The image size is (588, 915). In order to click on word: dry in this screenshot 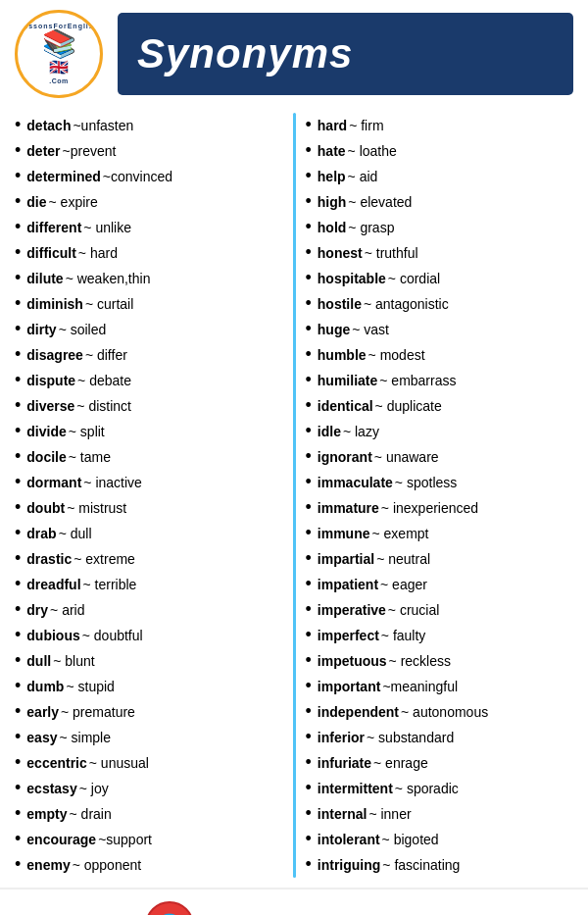, I will do `click(37, 610)`.